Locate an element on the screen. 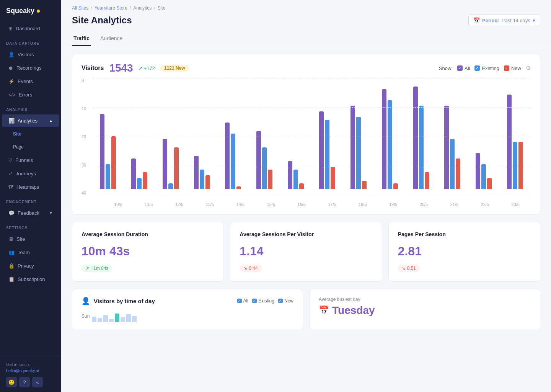 The height and width of the screenshot is (392, 551). sidebar-item-site-settings: 🖥 Site is located at coordinates (31, 239).